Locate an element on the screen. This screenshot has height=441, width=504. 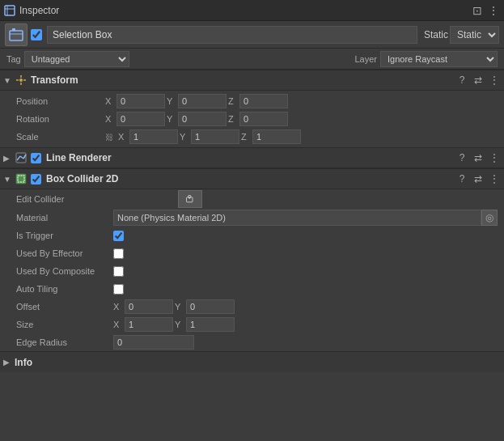
is-trigger-checkbox is located at coordinates (118, 236).